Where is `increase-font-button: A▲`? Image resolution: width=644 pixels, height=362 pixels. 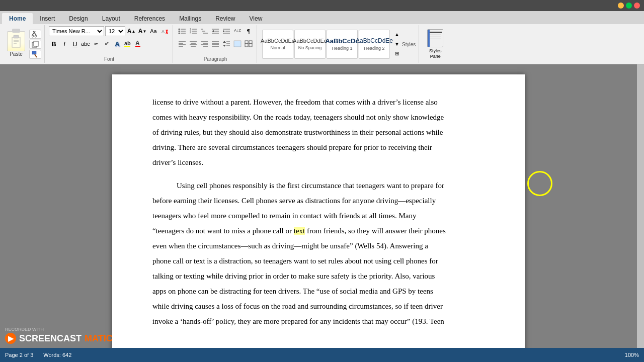
increase-font-button: A▲ is located at coordinates (131, 31).